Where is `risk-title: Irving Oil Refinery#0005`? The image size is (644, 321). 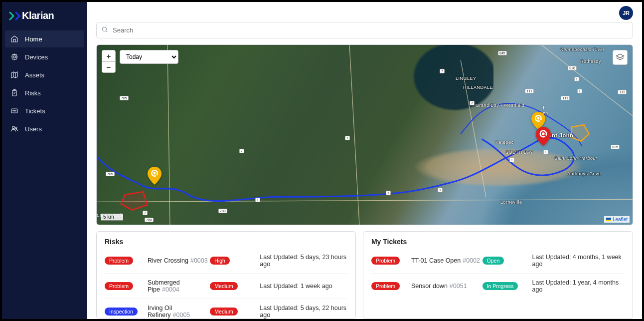
risk-title: Irving Oil Refinery#0005 is located at coordinates (178, 312).